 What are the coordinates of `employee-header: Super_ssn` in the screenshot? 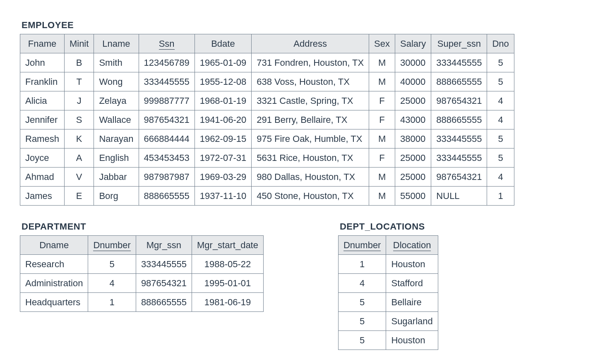 It's located at (459, 44).